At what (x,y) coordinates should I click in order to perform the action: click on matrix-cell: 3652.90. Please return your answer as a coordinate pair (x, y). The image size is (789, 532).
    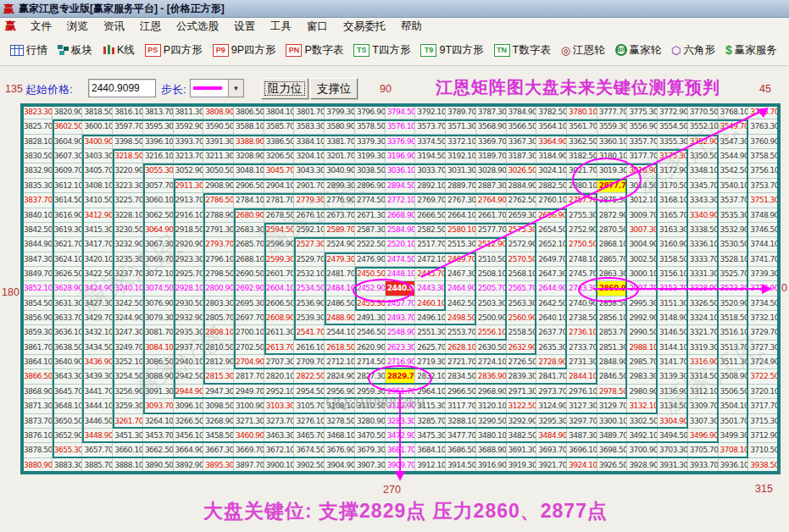
    Looking at the image, I should click on (68, 435).